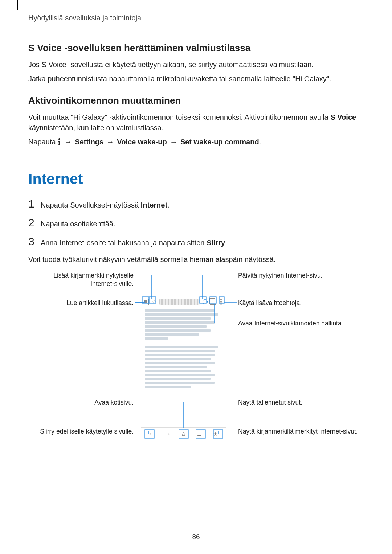  Describe the element at coordinates (184, 368) in the screenshot. I see `browser-mock: ☆ ← → ⌂ ☰ ★` at that location.